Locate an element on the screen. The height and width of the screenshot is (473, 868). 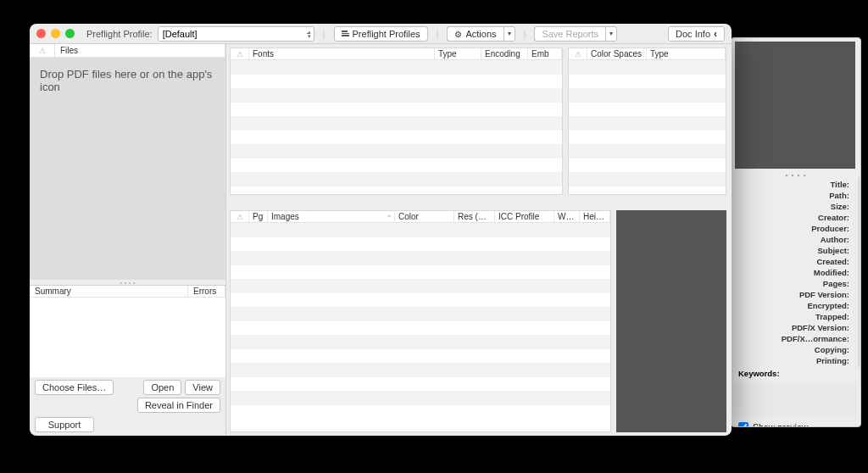
save-reports-button: Save Reports is located at coordinates (570, 34).